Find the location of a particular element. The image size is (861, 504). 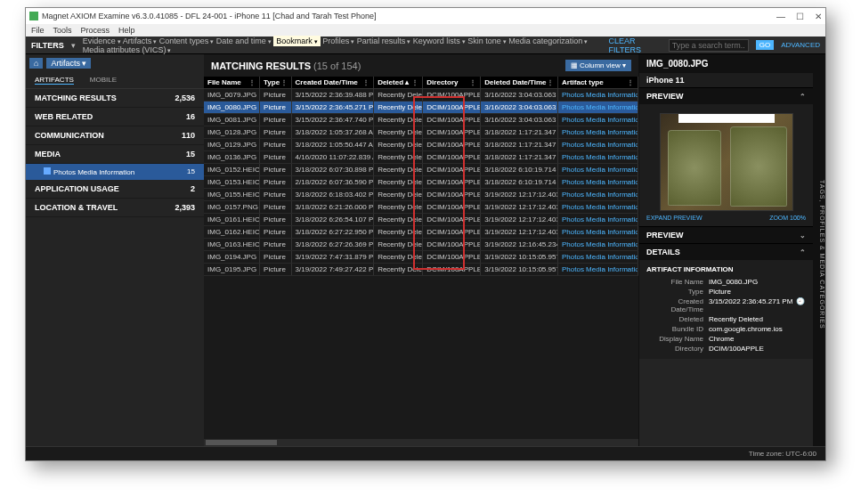

filter-profiles: Profiles is located at coordinates (338, 41).